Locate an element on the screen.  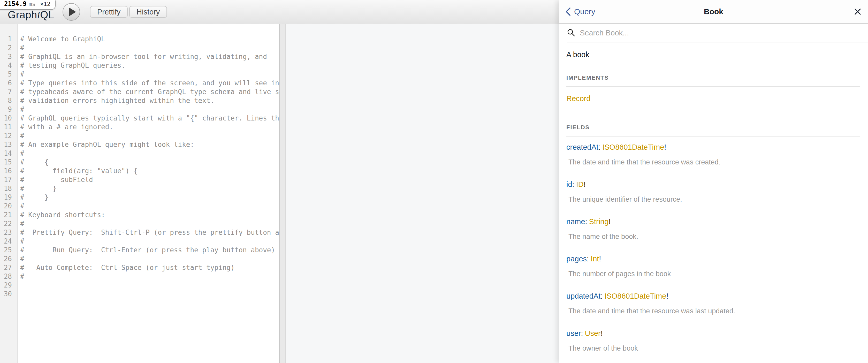
code-line: 26 # is located at coordinates (140, 259).